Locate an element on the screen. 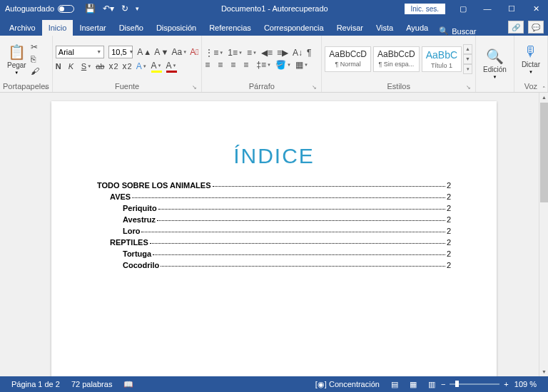  undo-icon: ↶▾ is located at coordinates (108, 9).